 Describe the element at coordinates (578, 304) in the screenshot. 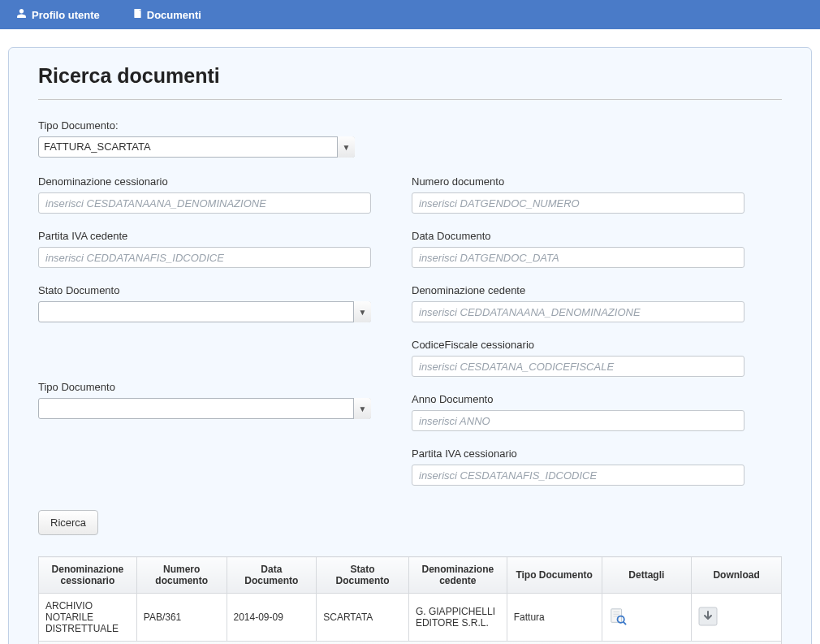

I see `field-denominazione-cedente: Denominazione cedente` at that location.